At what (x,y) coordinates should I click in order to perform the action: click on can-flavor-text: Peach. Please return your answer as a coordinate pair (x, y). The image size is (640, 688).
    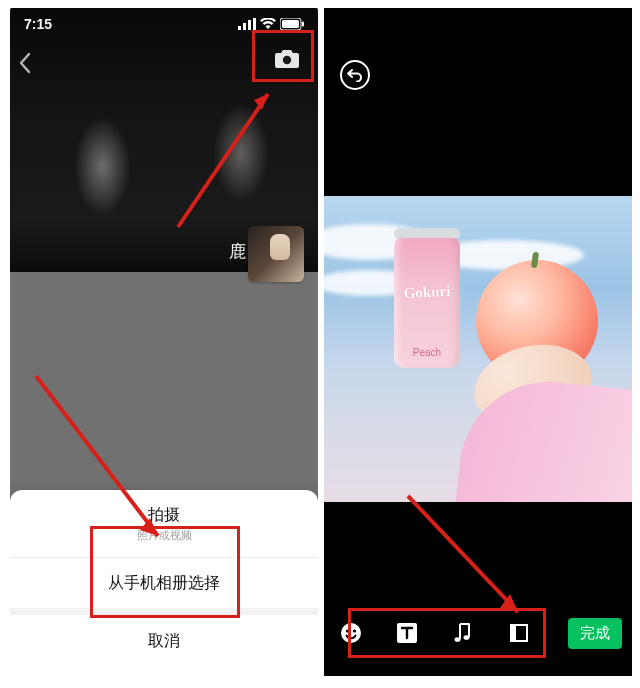
    Looking at the image, I should click on (427, 352).